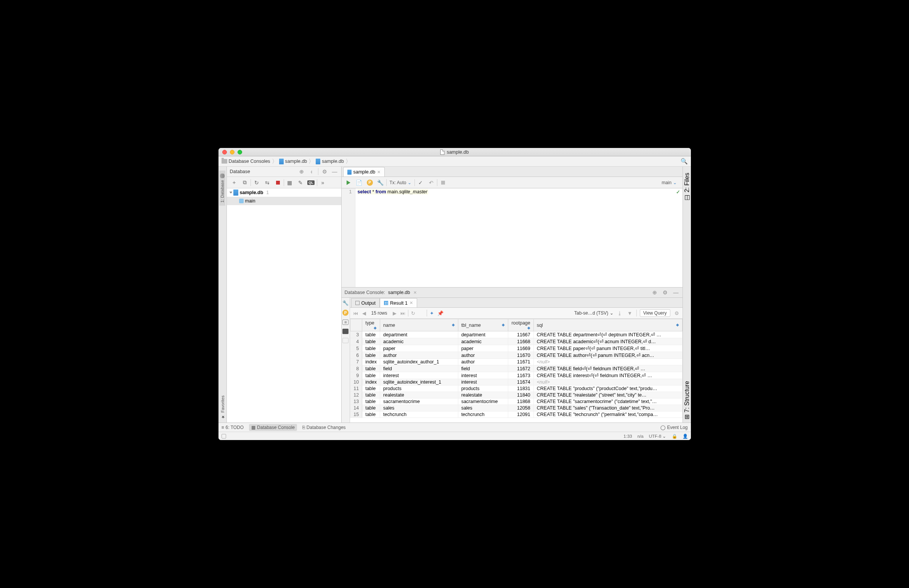 The height and width of the screenshot is (588, 909). Describe the element at coordinates (346, 341) in the screenshot. I see `empty-icon` at that location.